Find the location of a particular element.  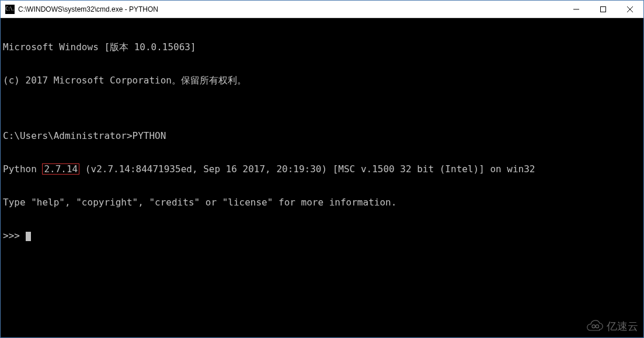

maximize-button is located at coordinates (603, 9).